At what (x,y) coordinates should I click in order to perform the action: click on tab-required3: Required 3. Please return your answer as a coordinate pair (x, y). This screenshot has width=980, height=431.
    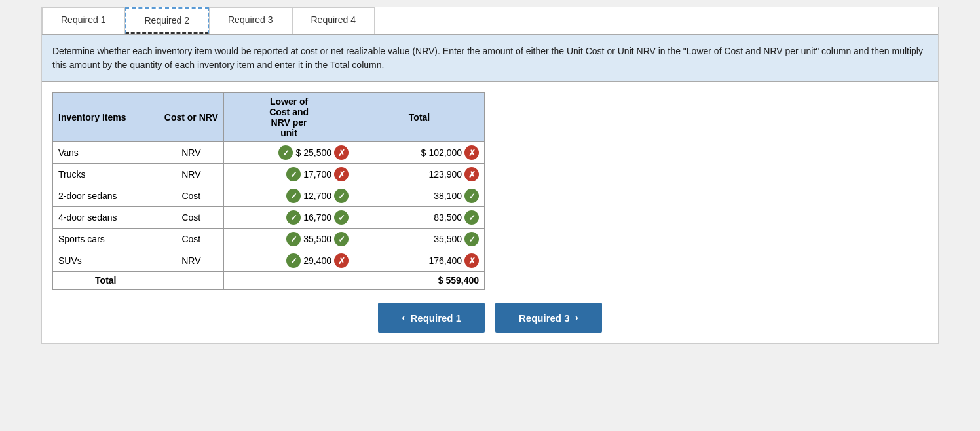
    Looking at the image, I should click on (250, 21).